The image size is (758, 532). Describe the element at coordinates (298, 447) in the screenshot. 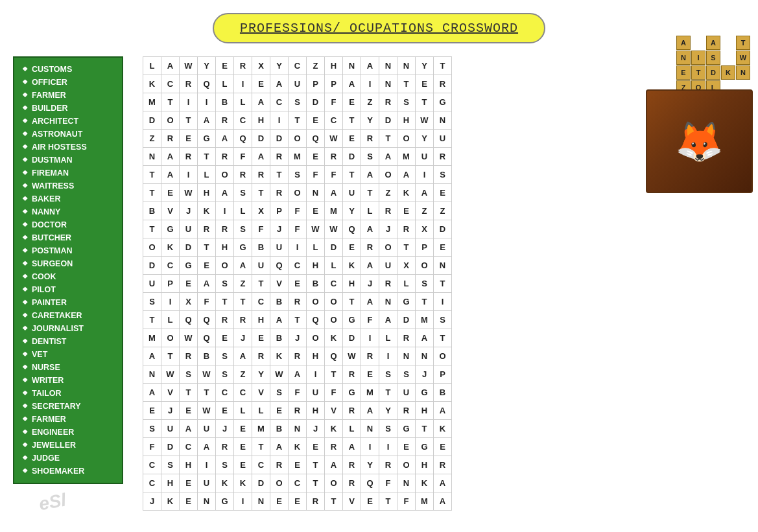

I see `grid-row: FDCARETAKERAIIEGE` at that location.